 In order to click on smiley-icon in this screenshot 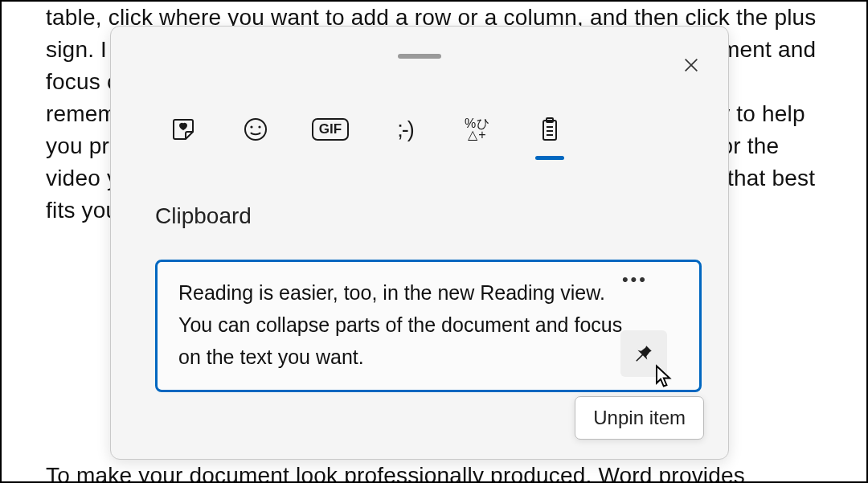, I will do `click(256, 129)`.